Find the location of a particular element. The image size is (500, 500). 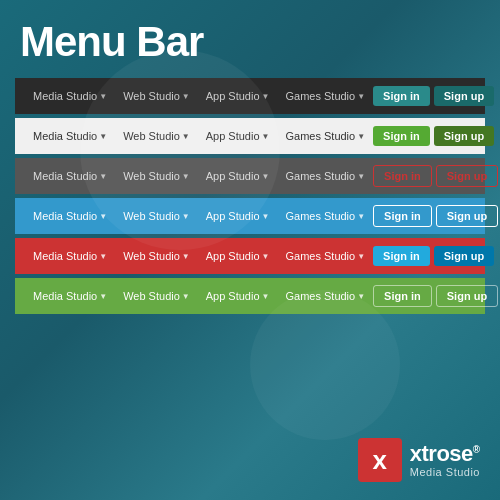

btn-group-3: Sign in Sign up is located at coordinates (436, 176).